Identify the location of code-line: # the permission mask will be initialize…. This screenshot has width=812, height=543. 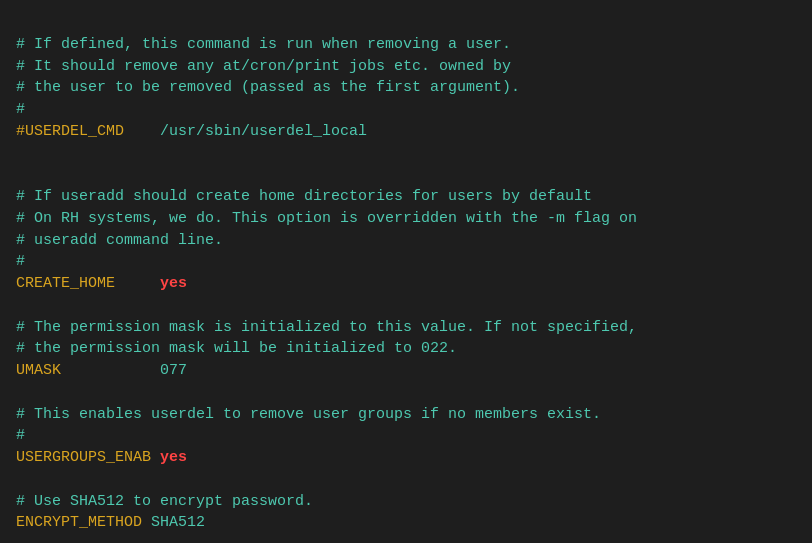
(406, 349).